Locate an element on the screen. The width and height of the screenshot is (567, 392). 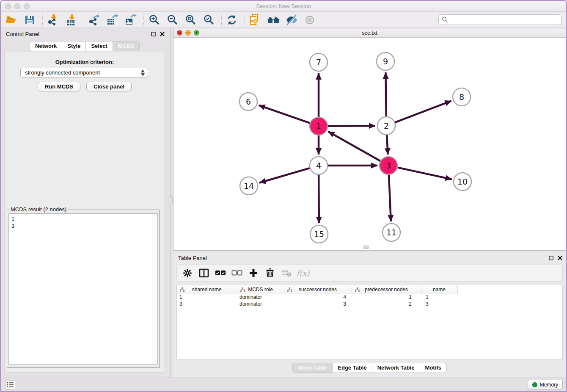
close-panel-icon is located at coordinates (162, 34).